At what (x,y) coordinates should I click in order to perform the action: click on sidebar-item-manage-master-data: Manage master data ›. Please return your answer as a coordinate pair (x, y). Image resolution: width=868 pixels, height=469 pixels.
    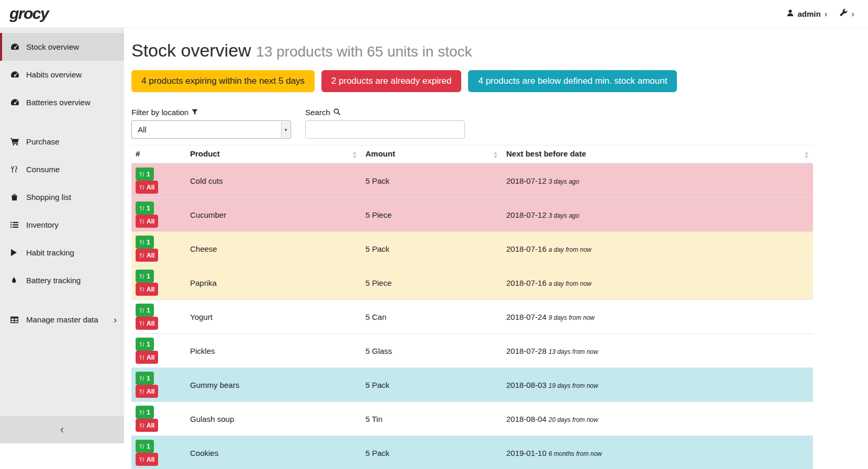
    Looking at the image, I should click on (62, 319).